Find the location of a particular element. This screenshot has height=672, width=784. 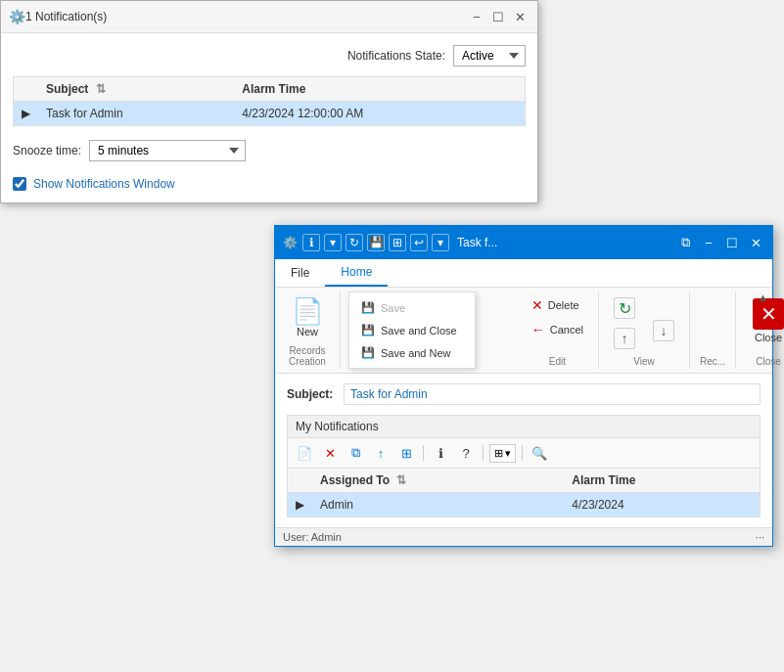

notif-info-btn: ℹ is located at coordinates (440, 453).